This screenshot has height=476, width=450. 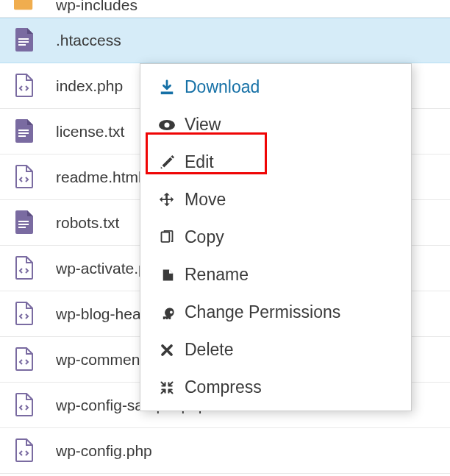 I want to click on copy-icon, so click(x=167, y=238).